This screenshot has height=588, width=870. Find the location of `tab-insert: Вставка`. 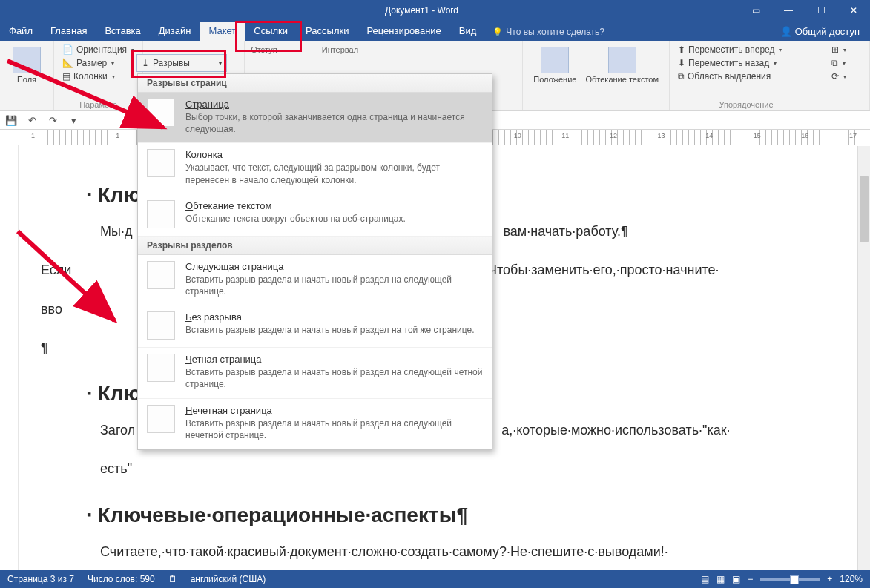

tab-insert: Вставка is located at coordinates (122, 31).